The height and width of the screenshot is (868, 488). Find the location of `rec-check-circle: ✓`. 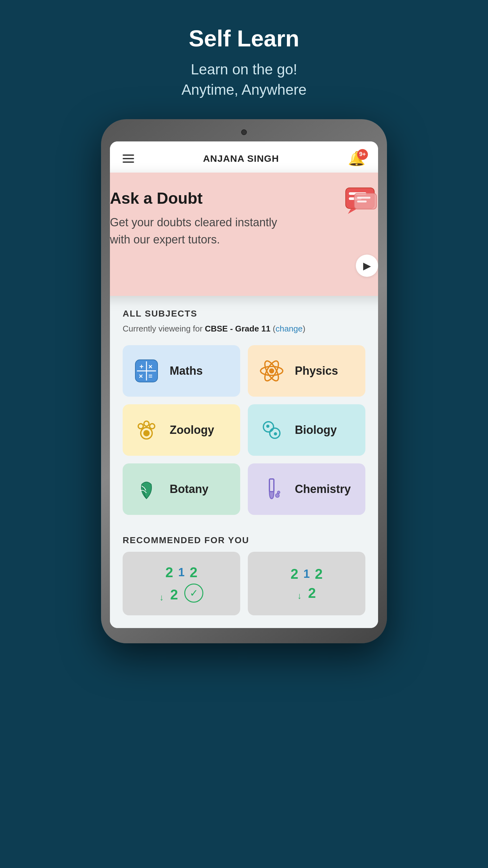

rec-check-circle: ✓ is located at coordinates (194, 593).